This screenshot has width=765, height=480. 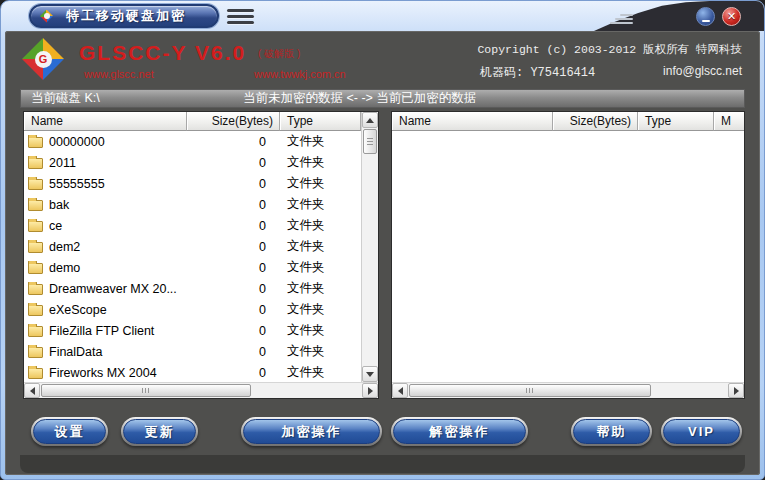 What do you see at coordinates (370, 120) in the screenshot?
I see `scroll-up-button` at bounding box center [370, 120].